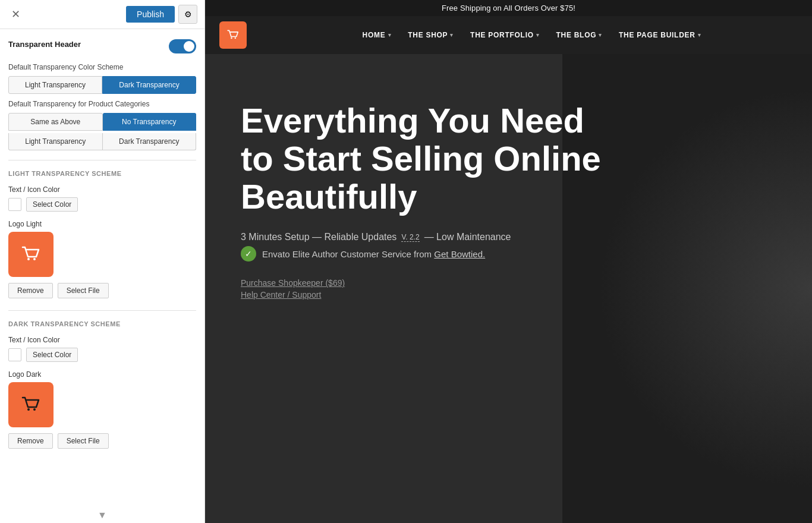 The height and width of the screenshot is (523, 812). What do you see at coordinates (374, 35) in the screenshot?
I see `nav-home-label: HOME` at bounding box center [374, 35].